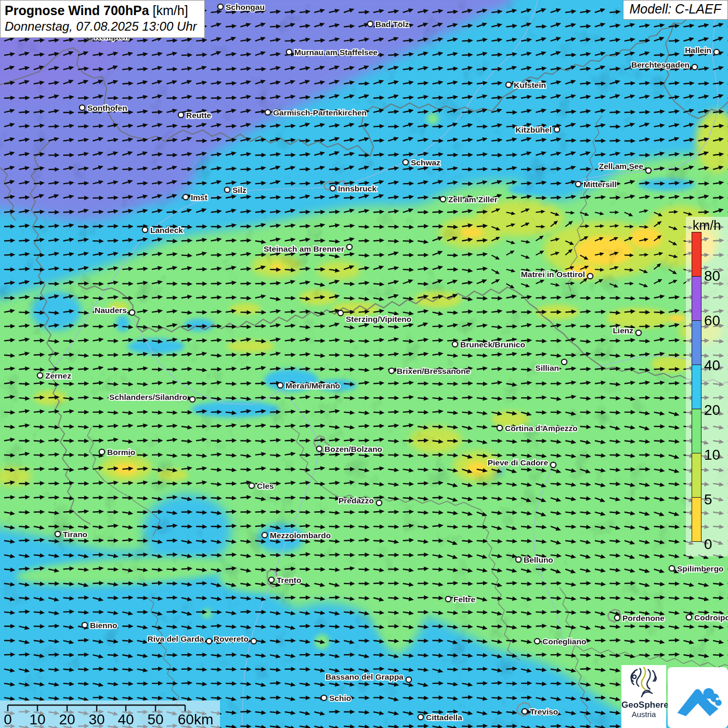  I want to click on legend-tick-label: 60, so click(716, 321).